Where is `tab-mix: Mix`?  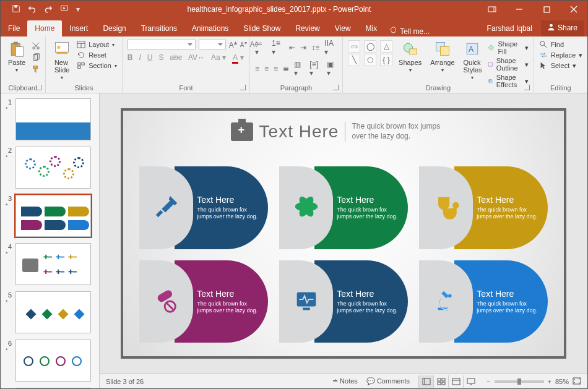 tab-mix: Mix is located at coordinates (371, 28).